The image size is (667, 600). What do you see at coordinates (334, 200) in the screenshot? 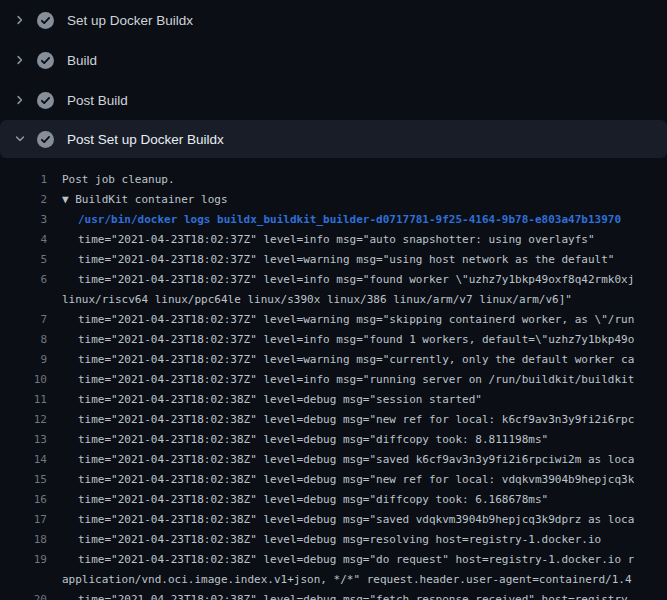
I see `log-line: 2▼ BuildKit container logs` at bounding box center [334, 200].